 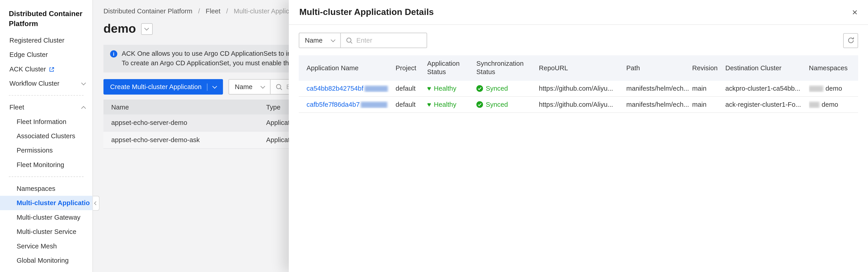 I want to click on cell-destination-cluster: ackpro-cluster1-ca54bb..., so click(x=767, y=88).